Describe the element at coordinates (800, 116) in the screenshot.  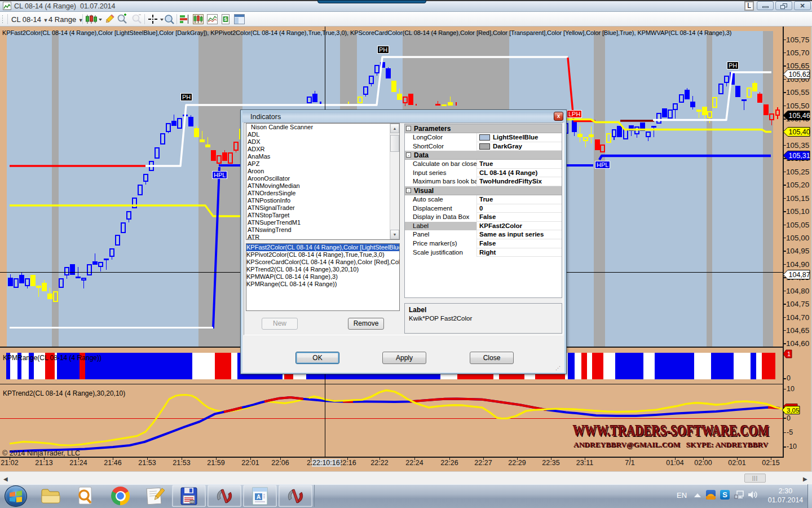
I see `svg-text: 105,46` at that location.